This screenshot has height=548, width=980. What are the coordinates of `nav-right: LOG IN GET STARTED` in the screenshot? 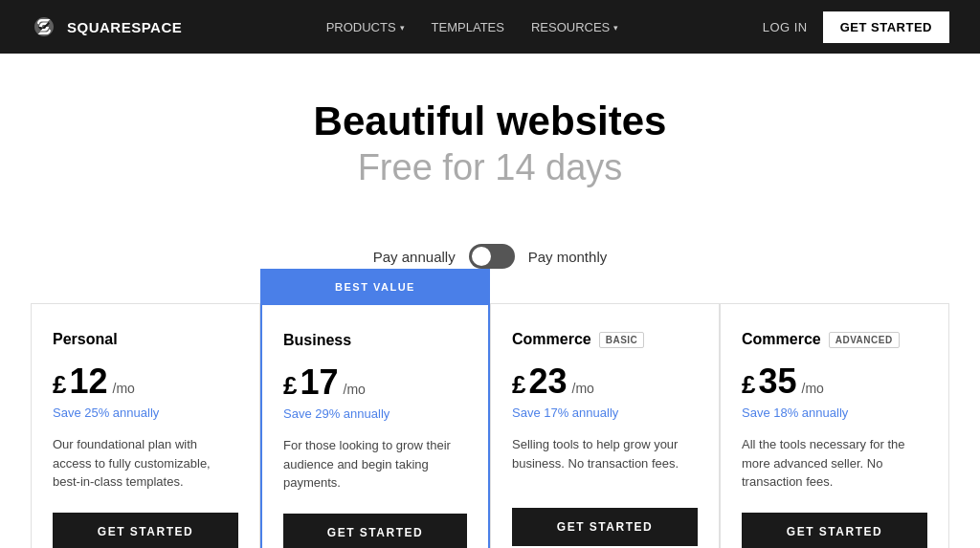 It's located at (856, 27).